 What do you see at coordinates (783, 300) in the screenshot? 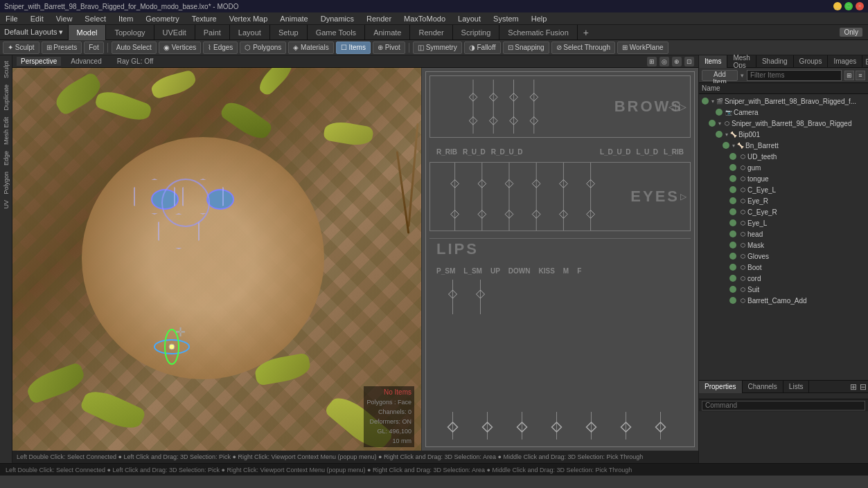
I see `item-barrett-camo: ⬡ Barrett_Camo_Add` at bounding box center [783, 300].